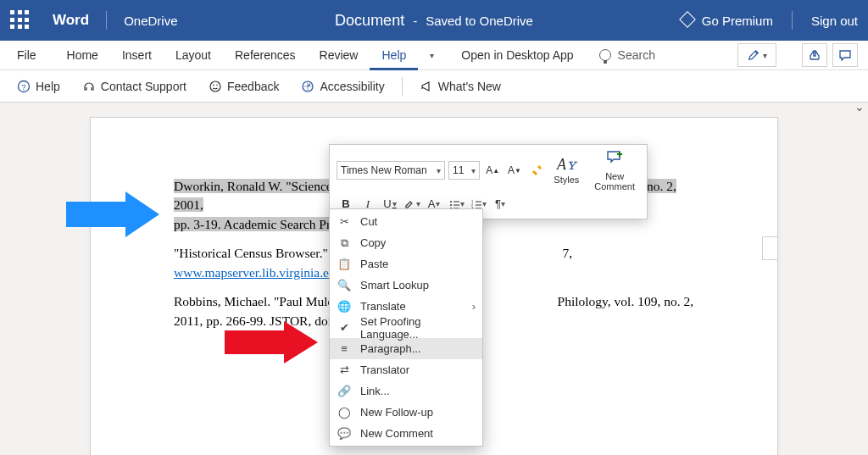  I want to click on ctx-paragraph: ≡ Paragraph..., so click(406, 349).